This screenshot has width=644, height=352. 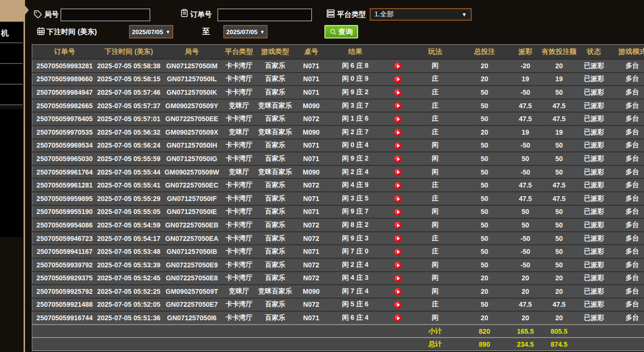 What do you see at coordinates (64, 146) in the screenshot?
I see `order-number: 250705059969534` at bounding box center [64, 146].